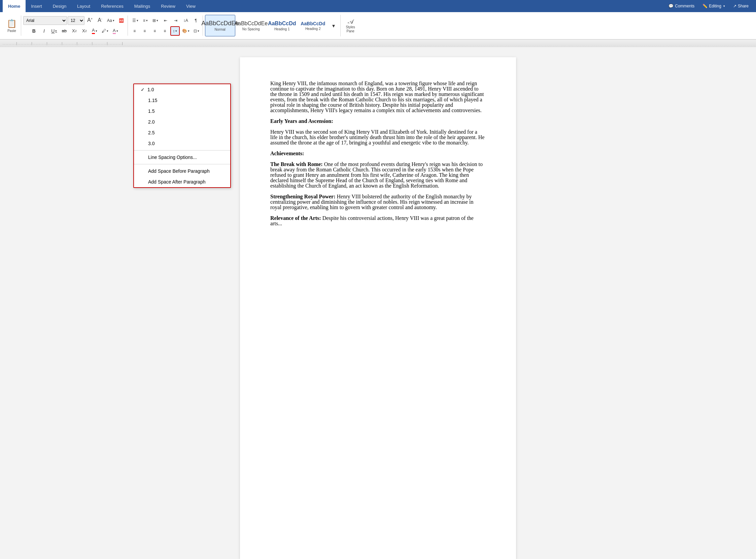 Image resolution: width=756 pixels, height=559 pixels. Describe the element at coordinates (282, 29) in the screenshot. I see `heading1-label: Heading 1` at that location.